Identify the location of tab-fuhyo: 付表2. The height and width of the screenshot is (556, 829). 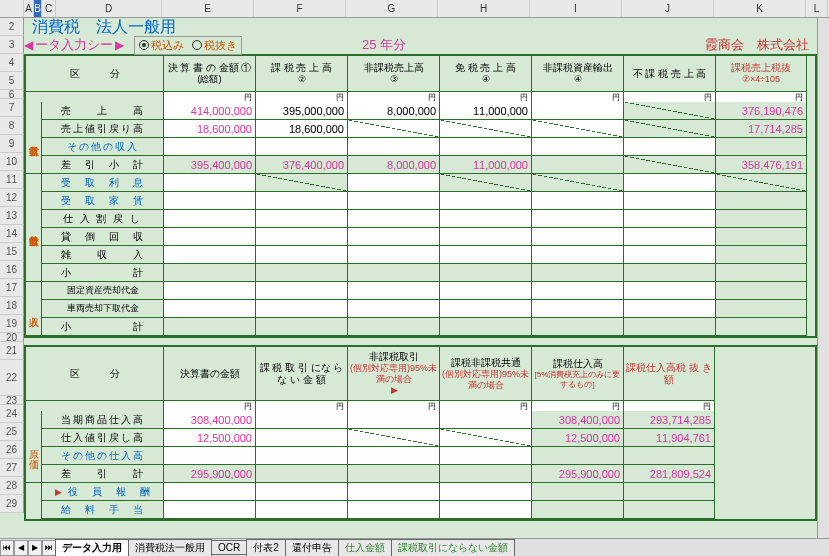
(266, 548).